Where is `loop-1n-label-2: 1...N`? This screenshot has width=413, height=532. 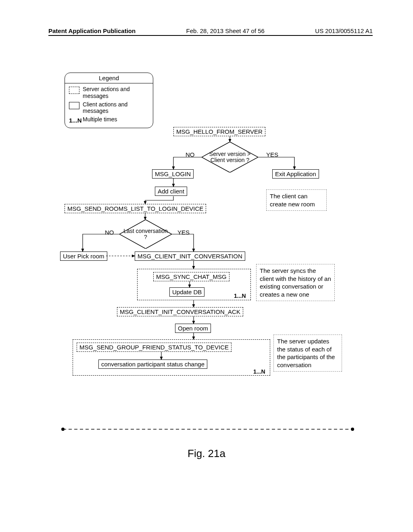
loop-1n-label-2: 1...N is located at coordinates (259, 372).